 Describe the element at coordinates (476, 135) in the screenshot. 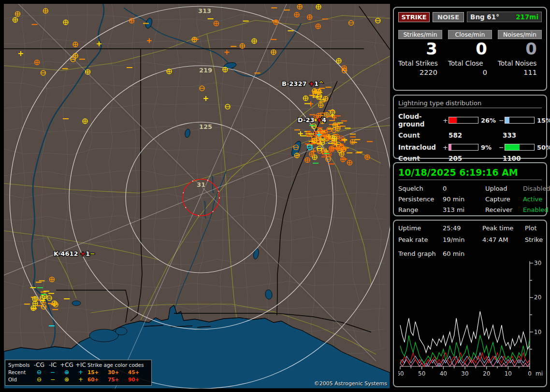

I see `cg-pos-count: 582` at that location.